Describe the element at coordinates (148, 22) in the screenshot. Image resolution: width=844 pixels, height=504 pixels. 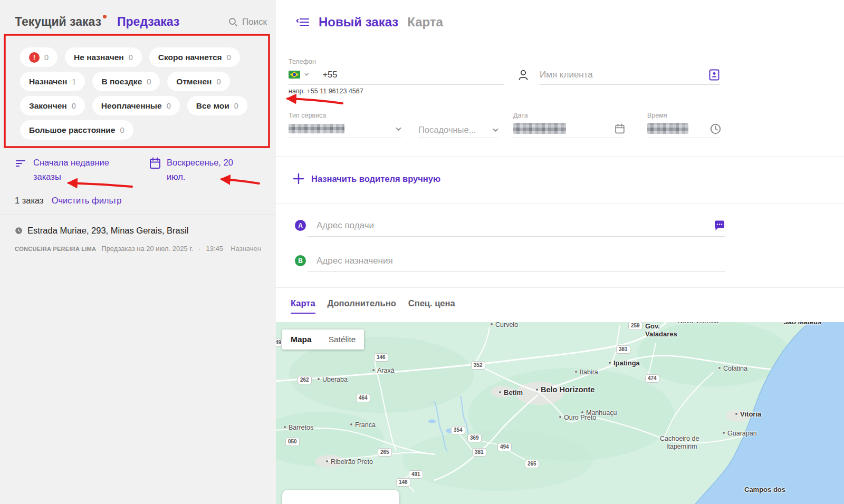
I see `tab-preorder: Предзаказ` at that location.